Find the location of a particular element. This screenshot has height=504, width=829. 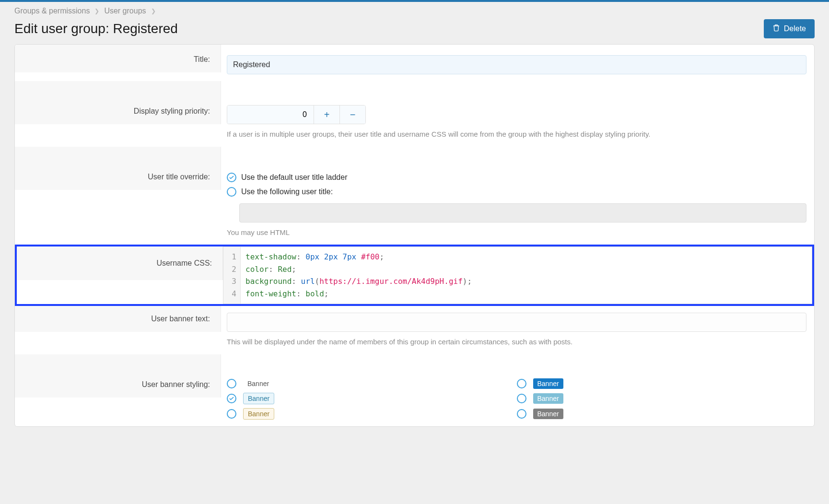

title-override-label: User title override: is located at coordinates (118, 177).